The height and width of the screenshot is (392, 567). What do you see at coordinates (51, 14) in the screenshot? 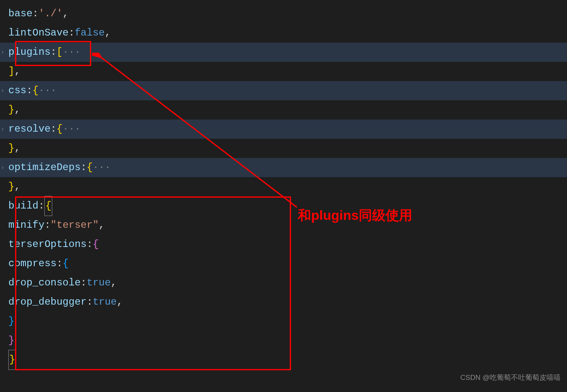
I see `string-value: './'` at bounding box center [51, 14].